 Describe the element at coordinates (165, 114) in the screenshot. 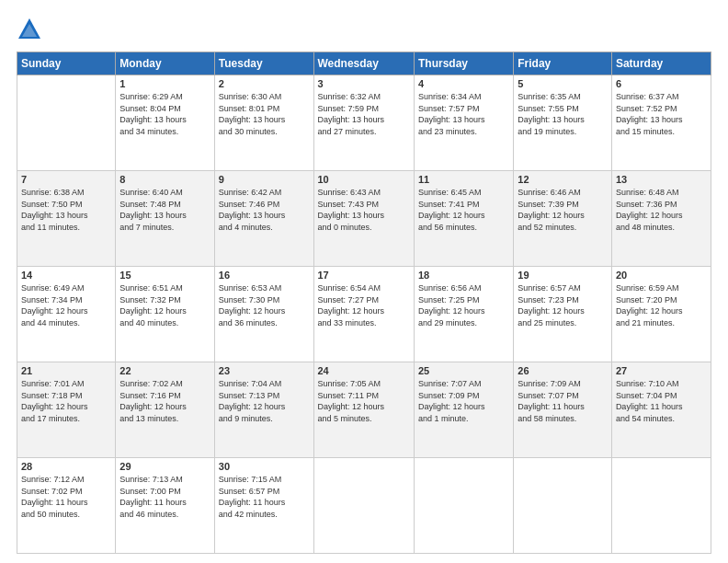

I see `day-info: Sunrise: 6:29 AM Sunset: 8:04 PM Dayligh…` at that location.